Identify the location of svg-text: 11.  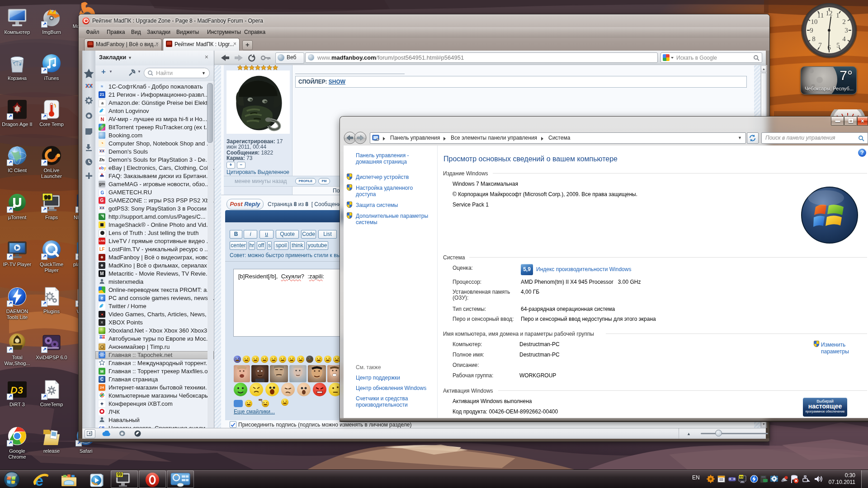
(821, 15).